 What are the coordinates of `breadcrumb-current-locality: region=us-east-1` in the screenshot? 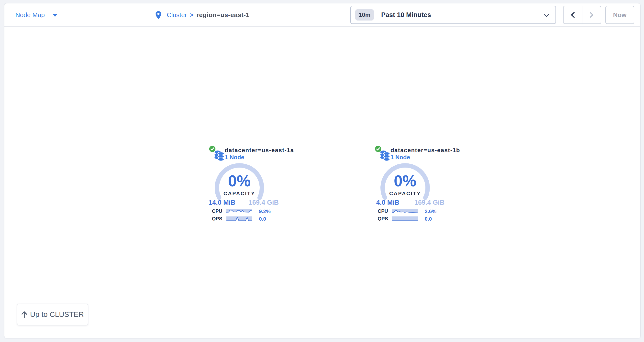 It's located at (223, 15).